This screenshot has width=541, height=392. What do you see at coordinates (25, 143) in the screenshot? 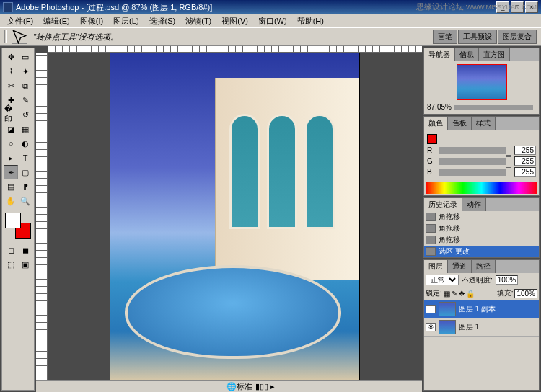
I see `dodge-tool: ◐` at bounding box center [25, 143].